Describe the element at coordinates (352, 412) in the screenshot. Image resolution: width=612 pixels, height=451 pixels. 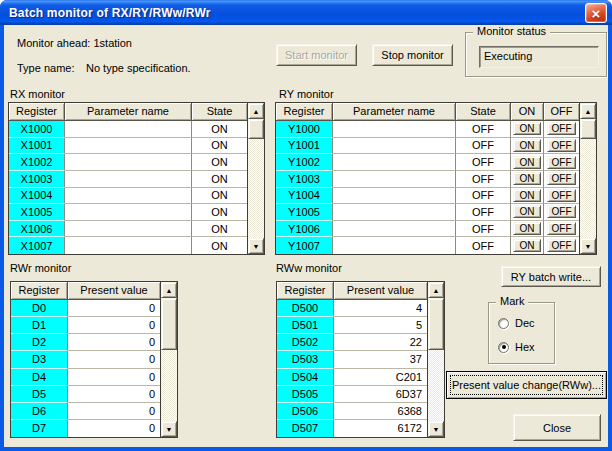
I see `table-row: D506 6368` at that location.